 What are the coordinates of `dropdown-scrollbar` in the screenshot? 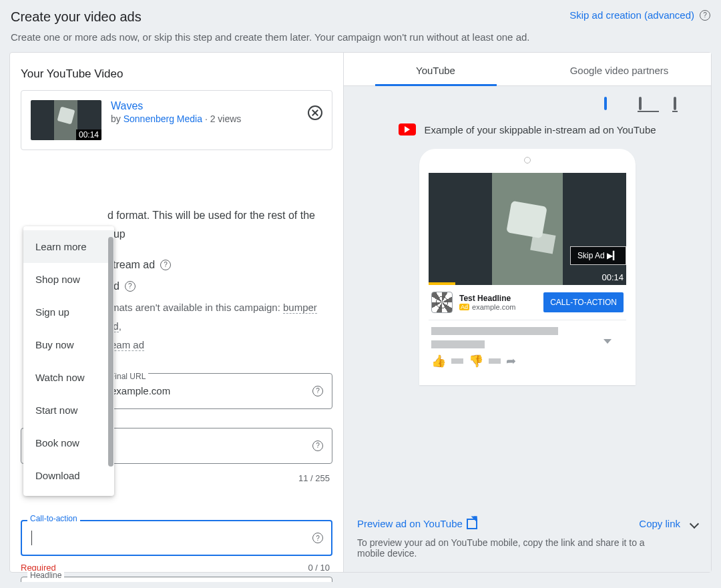 It's located at (111, 352).